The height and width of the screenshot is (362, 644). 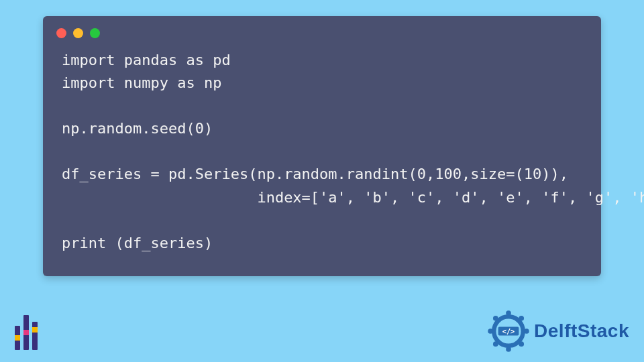 I want to click on close-icon, so click(x=62, y=34).